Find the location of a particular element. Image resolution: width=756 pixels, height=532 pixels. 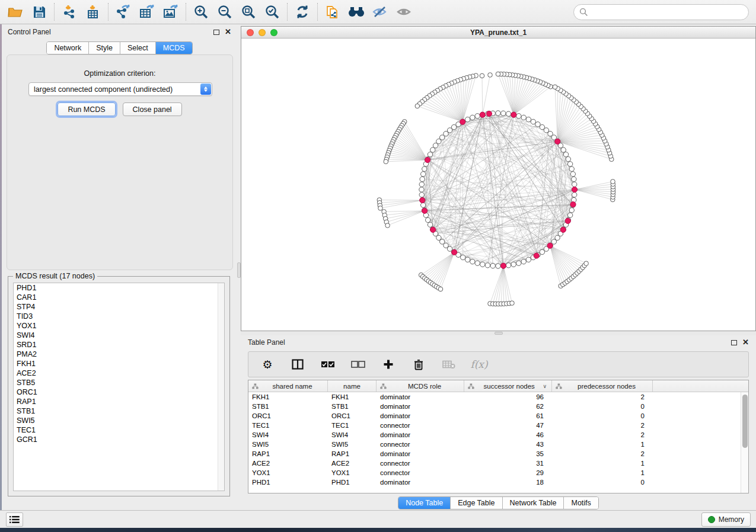

import-table-button is located at coordinates (93, 12).